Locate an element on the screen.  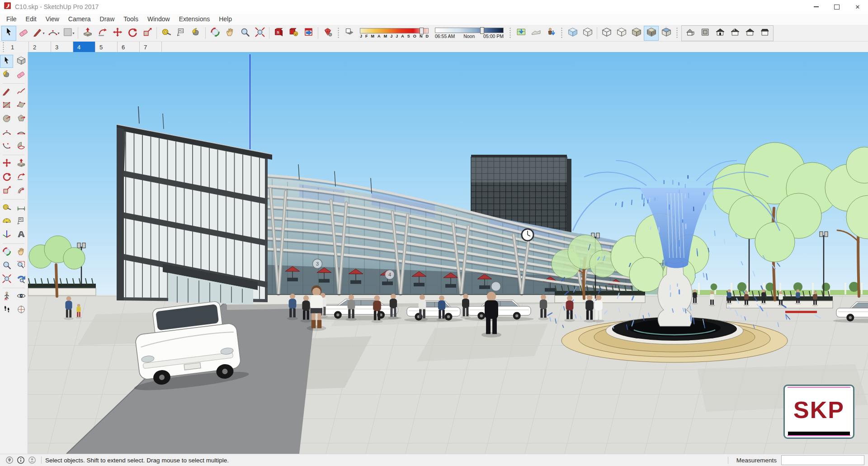
minimize-button is located at coordinates (816, 7).